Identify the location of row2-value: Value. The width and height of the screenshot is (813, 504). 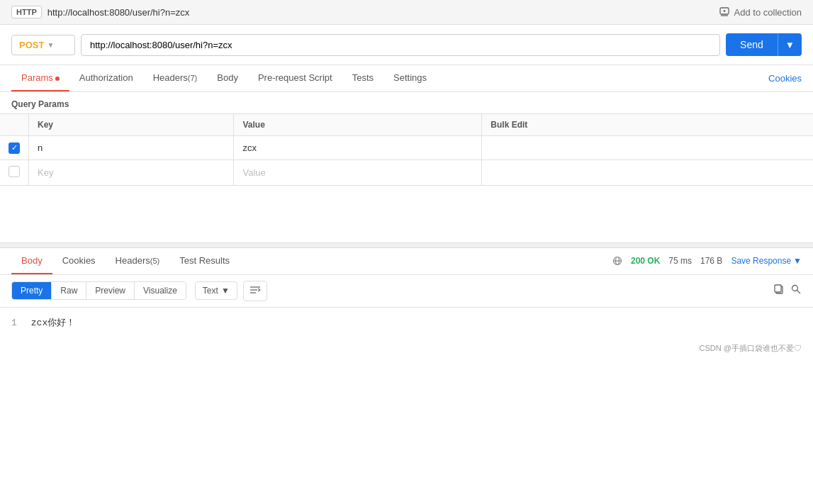
(358, 172).